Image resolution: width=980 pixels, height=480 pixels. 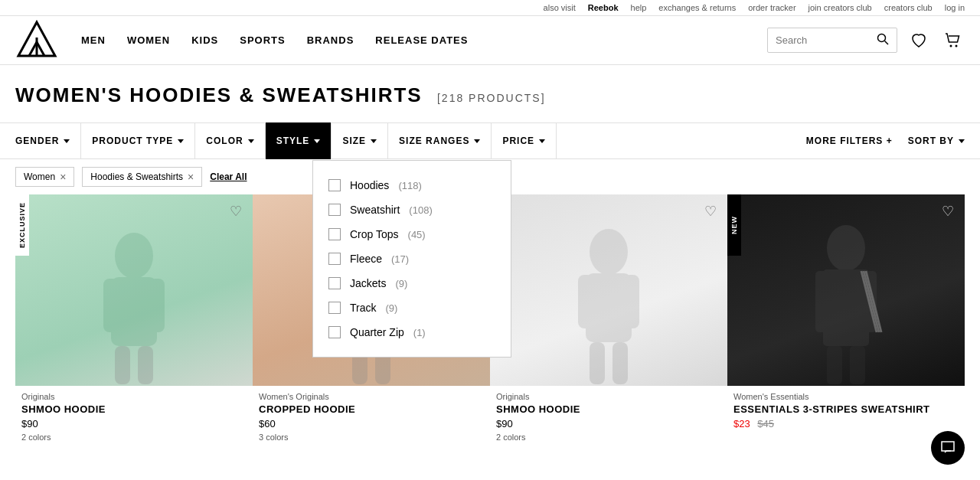 What do you see at coordinates (371, 407) in the screenshot?
I see `product-info: Women's Originals CROPPED HOODIE $60` at bounding box center [371, 407].